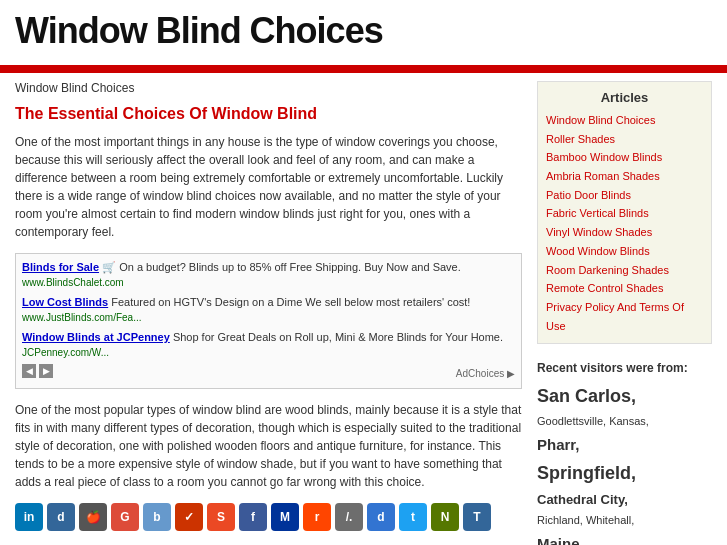 The width and height of the screenshot is (727, 545). Describe the element at coordinates (624, 232) in the screenshot. I see `sidebar-link: Vinyl Window Shades` at that location.